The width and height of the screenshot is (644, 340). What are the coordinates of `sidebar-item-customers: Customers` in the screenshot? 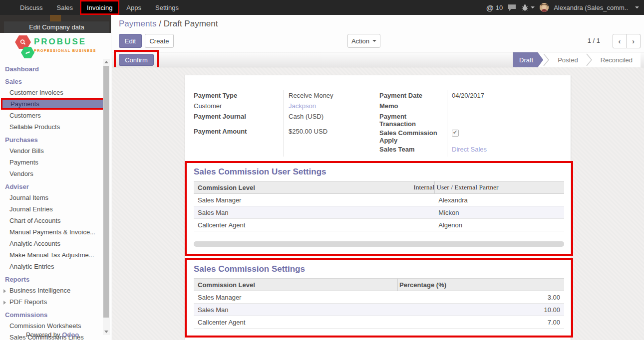 It's located at (51, 116).